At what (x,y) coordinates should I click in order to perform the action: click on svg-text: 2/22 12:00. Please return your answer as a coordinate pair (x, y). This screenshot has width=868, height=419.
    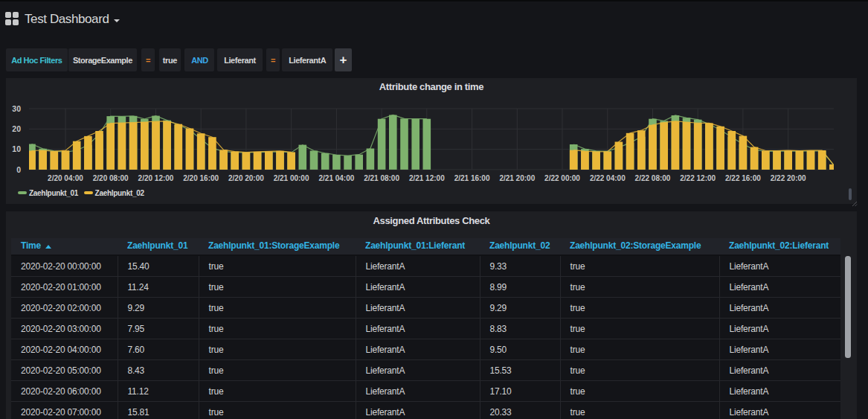
    Looking at the image, I should click on (698, 179).